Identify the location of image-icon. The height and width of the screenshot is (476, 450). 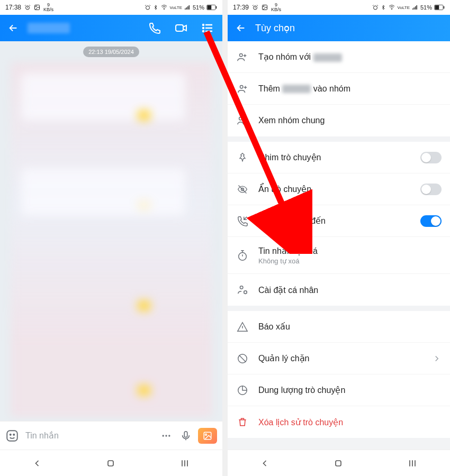
(37, 7).